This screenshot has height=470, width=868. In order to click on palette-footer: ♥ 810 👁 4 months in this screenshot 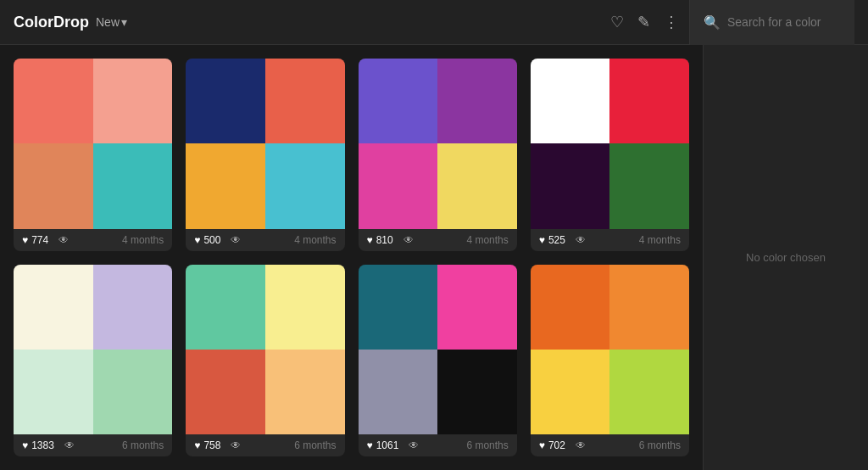, I will do `click(437, 240)`.